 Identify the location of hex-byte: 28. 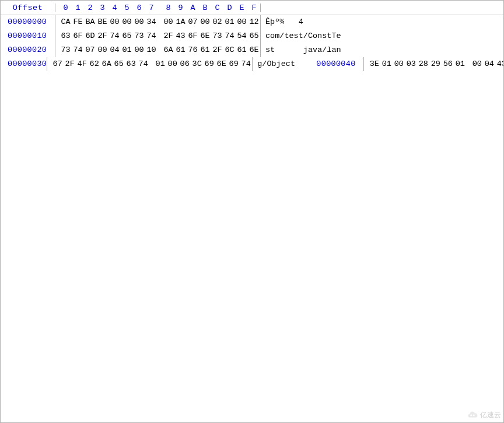
(424, 64).